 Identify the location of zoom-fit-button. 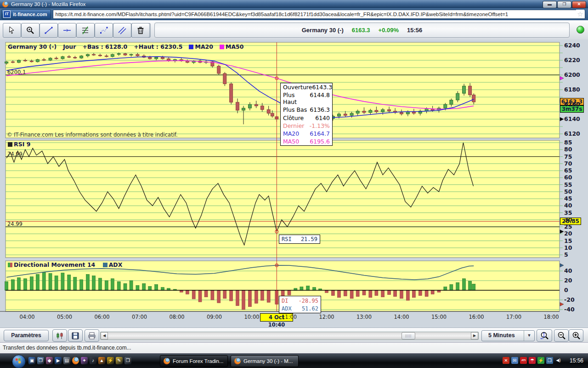
(544, 336).